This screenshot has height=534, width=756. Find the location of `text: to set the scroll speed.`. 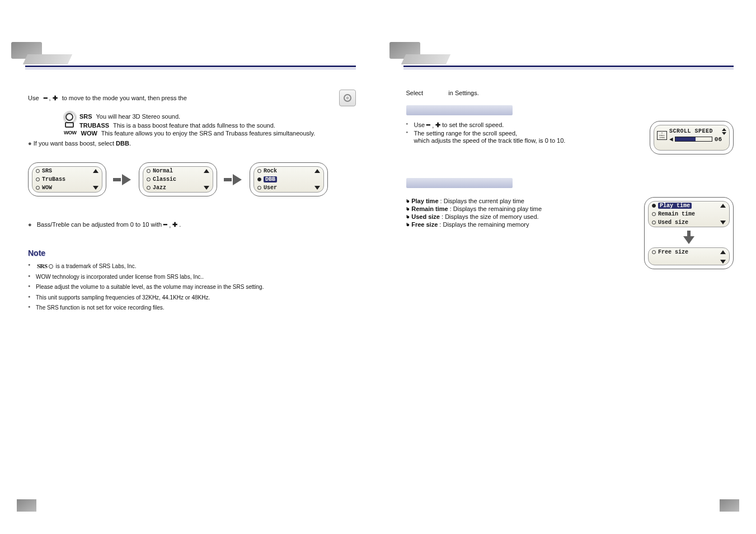

text: to set the scroll speed. is located at coordinates (473, 125).